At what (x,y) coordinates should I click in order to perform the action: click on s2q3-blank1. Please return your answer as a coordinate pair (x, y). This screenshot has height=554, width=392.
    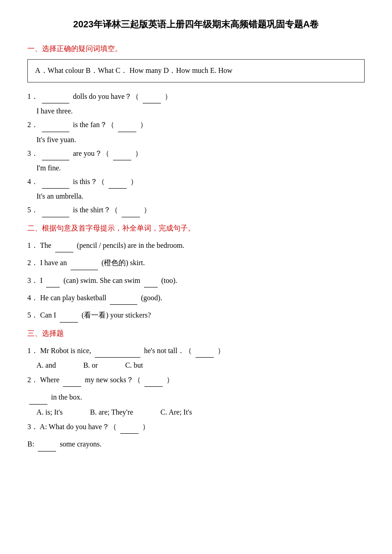
    Looking at the image, I should click on (53, 287).